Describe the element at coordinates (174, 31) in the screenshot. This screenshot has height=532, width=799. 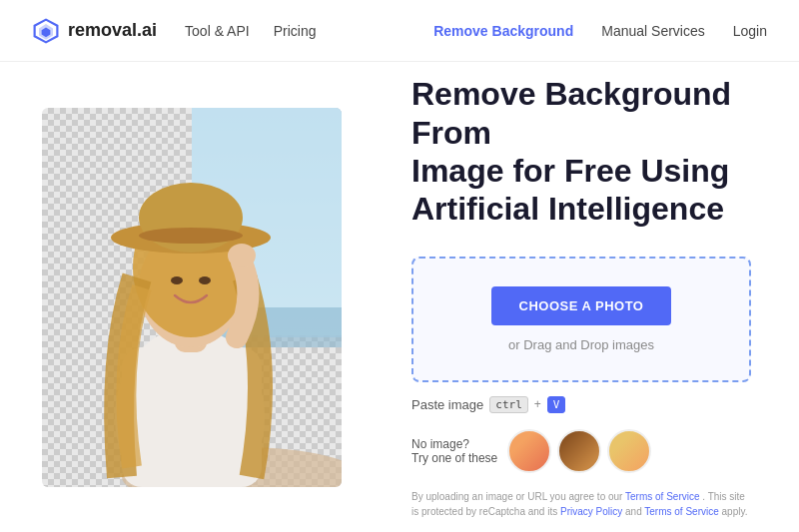
I see `header-left: removal.ai Tool & API Pricing` at that location.